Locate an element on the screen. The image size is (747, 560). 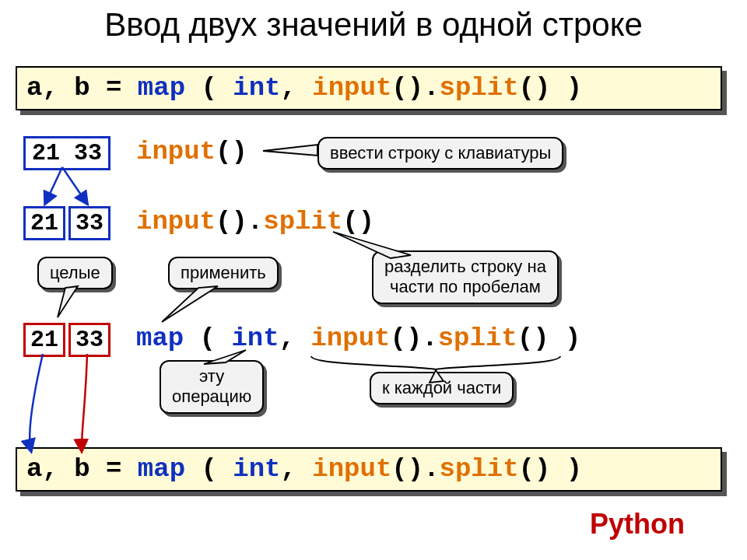
value-box-21-int: 21 is located at coordinates (44, 340).